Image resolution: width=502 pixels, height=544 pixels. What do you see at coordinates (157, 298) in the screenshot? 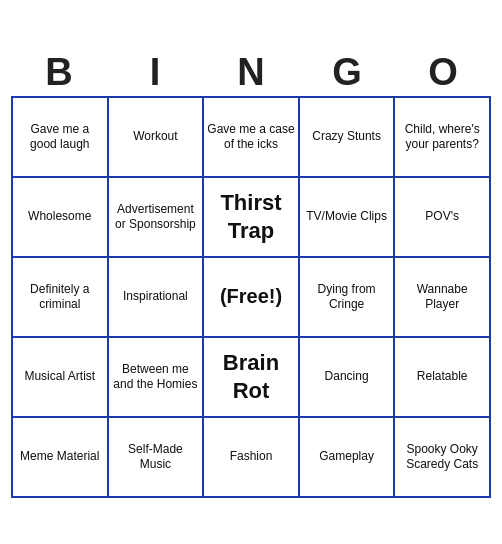
I see `bingo-cell-11: Inspirational` at bounding box center [157, 298].